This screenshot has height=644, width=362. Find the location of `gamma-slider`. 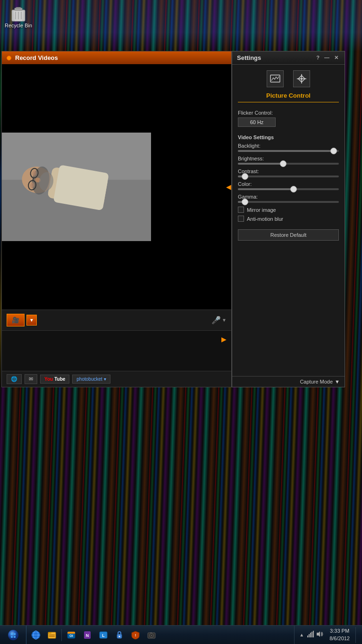

gamma-slider is located at coordinates (288, 202).